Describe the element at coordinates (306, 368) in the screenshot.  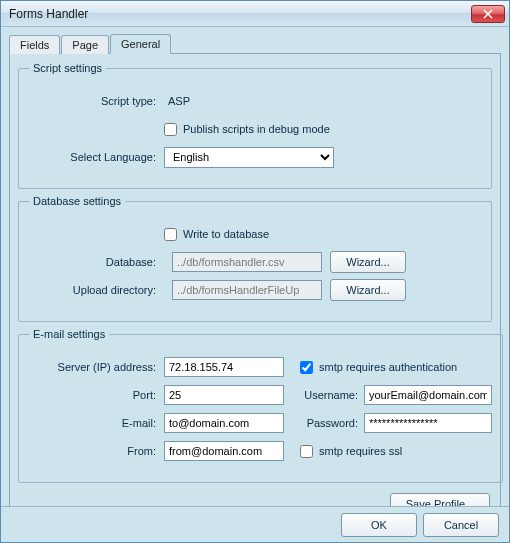
I see `checkbox-smtp-auth` at that location.